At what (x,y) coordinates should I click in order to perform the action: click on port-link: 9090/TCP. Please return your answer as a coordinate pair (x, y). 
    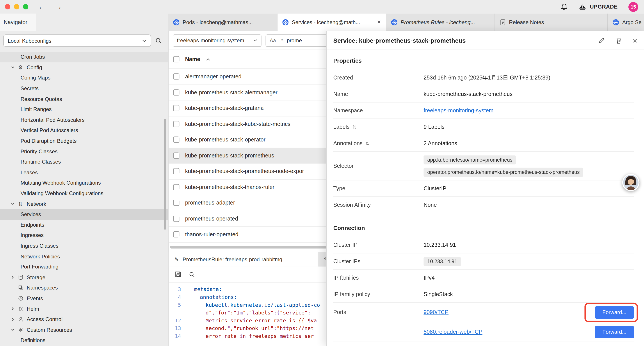
    Looking at the image, I should click on (436, 312).